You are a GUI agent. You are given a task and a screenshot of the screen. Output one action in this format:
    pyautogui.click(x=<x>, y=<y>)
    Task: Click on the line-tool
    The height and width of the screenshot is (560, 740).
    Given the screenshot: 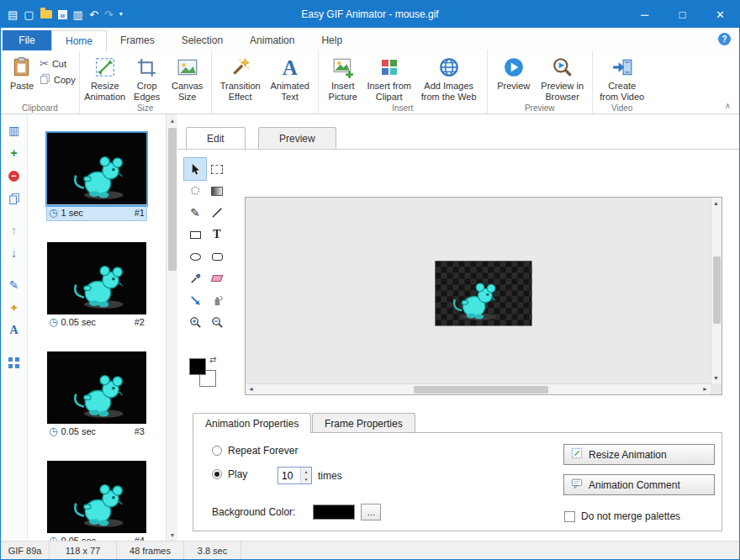 What is the action you would take?
    pyautogui.click(x=217, y=213)
    